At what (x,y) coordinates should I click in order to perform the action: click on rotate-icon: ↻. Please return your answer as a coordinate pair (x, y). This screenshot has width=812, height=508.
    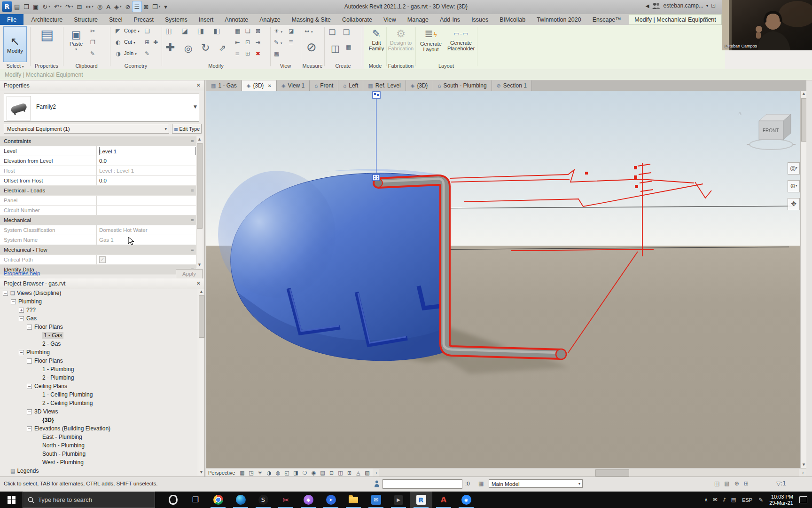
    Looking at the image, I should click on (205, 48).